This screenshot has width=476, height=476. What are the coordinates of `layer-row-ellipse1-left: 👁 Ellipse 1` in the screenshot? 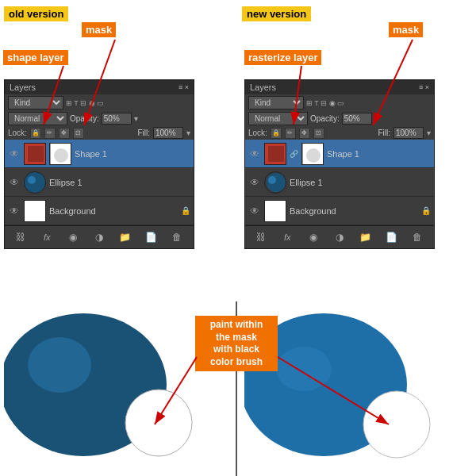 It's located at (99, 182).